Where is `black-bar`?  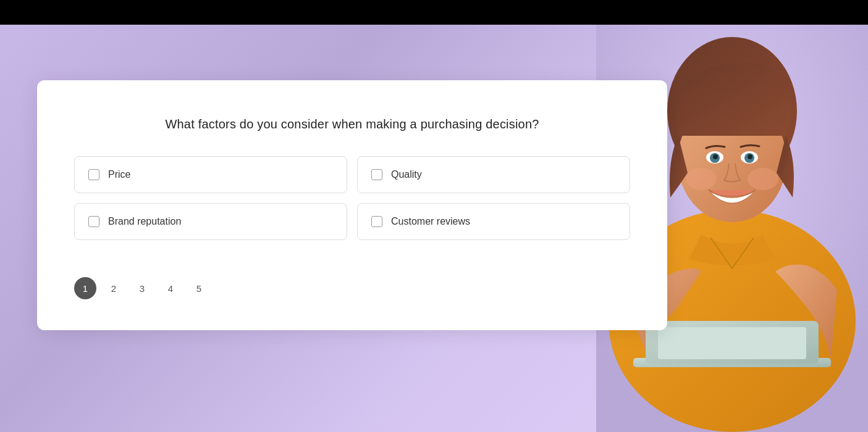
black-bar is located at coordinates (434, 12).